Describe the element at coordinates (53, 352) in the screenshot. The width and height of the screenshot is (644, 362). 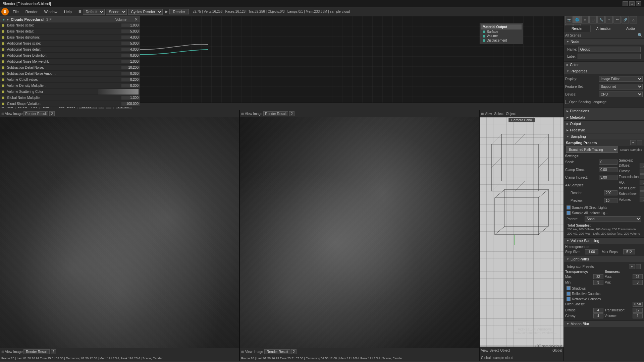
I see `view1-slot2: 2` at that location.